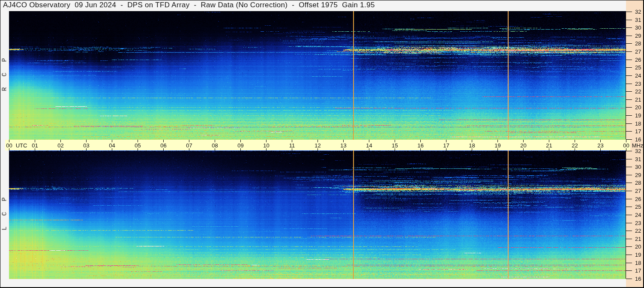  What do you see at coordinates (112, 146) in the screenshot?
I see `svg-text: 04` at bounding box center [112, 146].